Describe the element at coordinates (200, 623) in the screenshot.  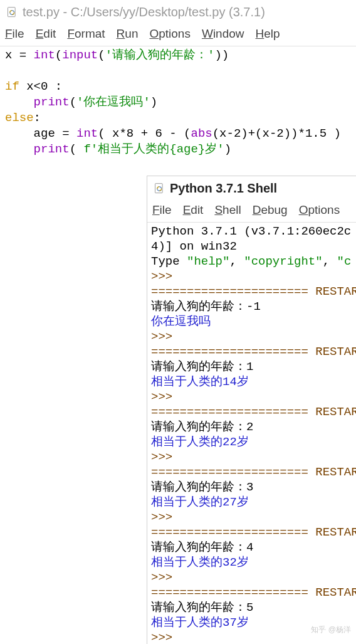
I see `shell-output: 相当于人类的37岁` at that location.